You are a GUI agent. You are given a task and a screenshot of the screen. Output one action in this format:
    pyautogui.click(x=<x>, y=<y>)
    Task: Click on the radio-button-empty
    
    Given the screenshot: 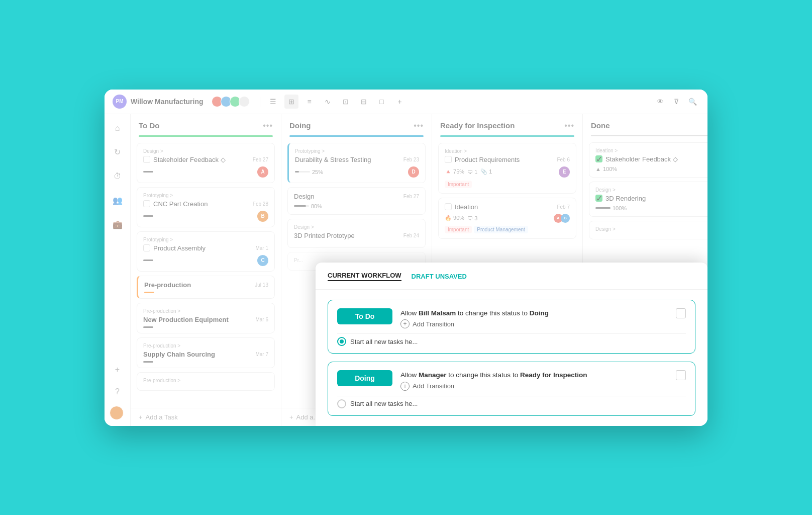 What is the action you would take?
    pyautogui.click(x=342, y=404)
    